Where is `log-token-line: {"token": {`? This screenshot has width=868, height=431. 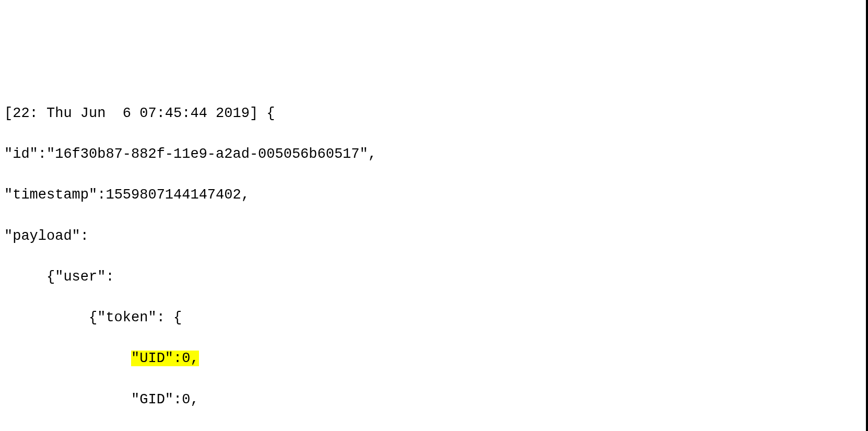
log-token-line: {"token": { is located at coordinates (433, 318).